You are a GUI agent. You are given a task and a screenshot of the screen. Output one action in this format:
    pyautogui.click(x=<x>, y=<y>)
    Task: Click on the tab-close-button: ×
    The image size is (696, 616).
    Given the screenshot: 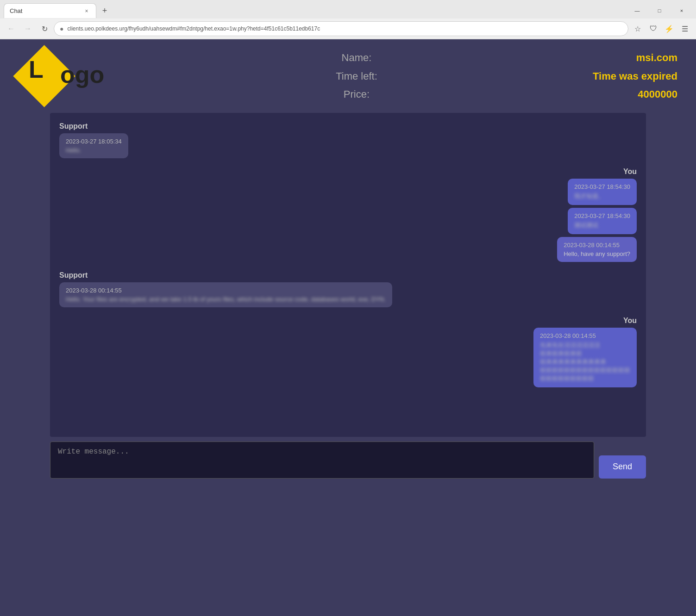 What is the action you would take?
    pyautogui.click(x=87, y=11)
    